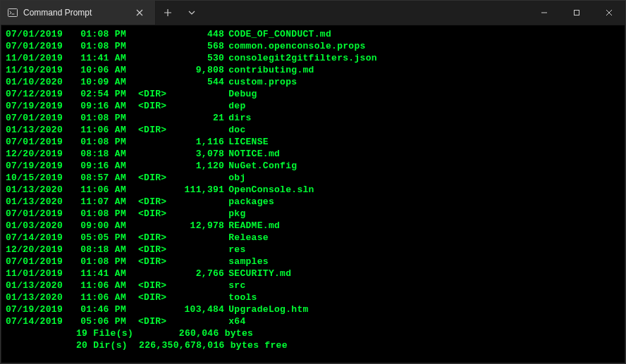  What do you see at coordinates (75, 13) in the screenshot?
I see `tab-title: Command Prompt` at bounding box center [75, 13].